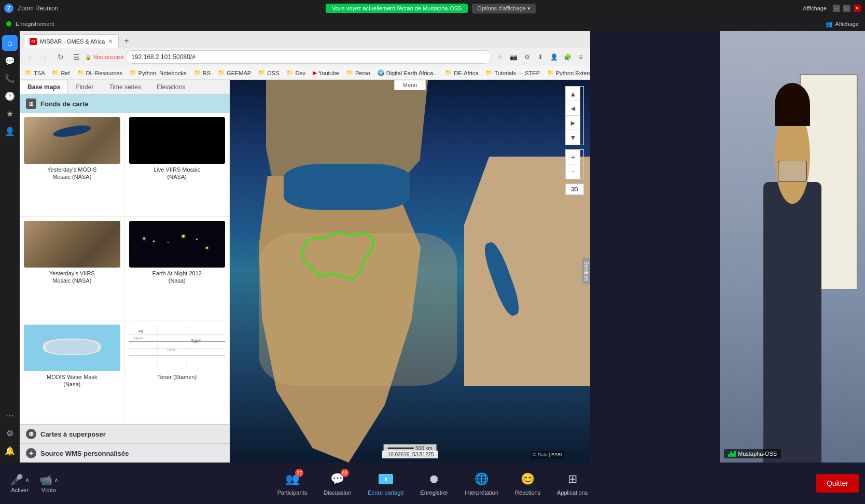  Describe the element at coordinates (10, 96) in the screenshot. I see `sidebar-clock-icon: 🕐` at that location.